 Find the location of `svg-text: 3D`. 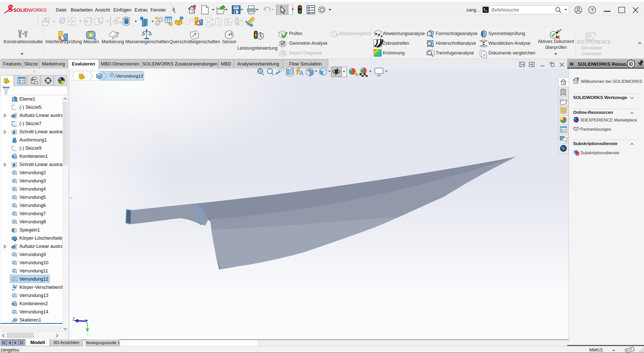

svg-text: 3D is located at coordinates (562, 147).